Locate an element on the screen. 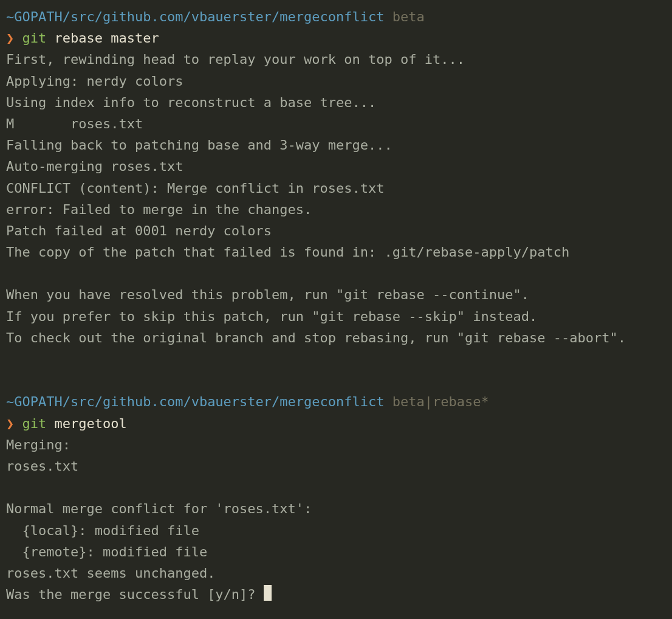  git-args: rebase master is located at coordinates (107, 38).